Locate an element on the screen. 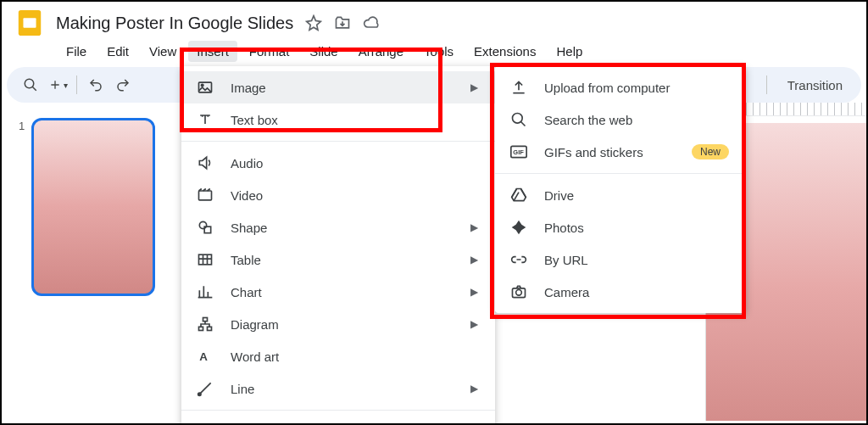  insert-diagram: Diagram ▶ is located at coordinates (338, 324).